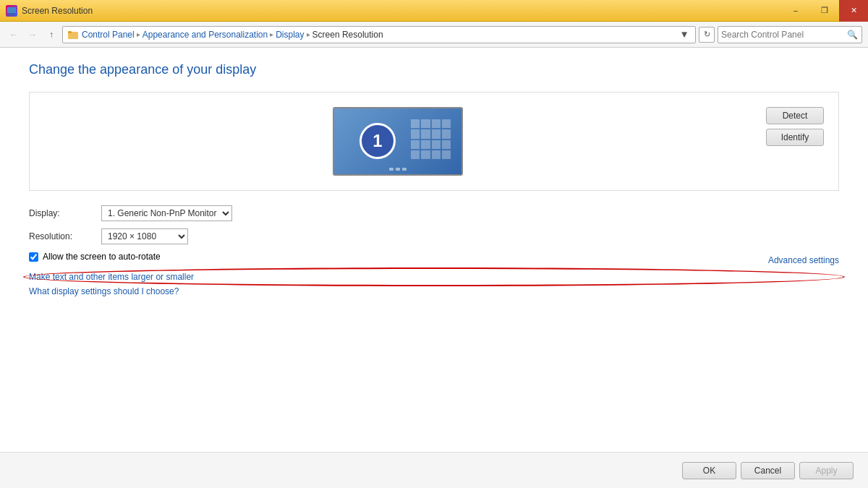  What do you see at coordinates (434, 260) in the screenshot?
I see `auto-rotate-row: Allow the screen to auto-rotate Advanced…` at bounding box center [434, 260].